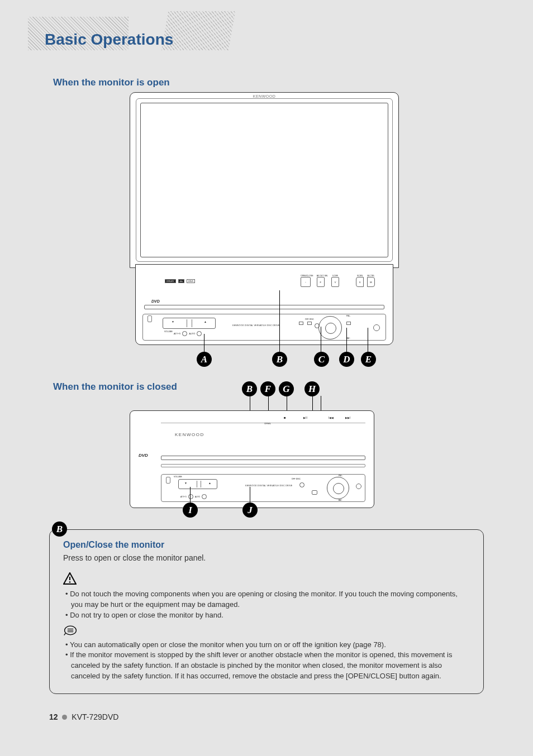 The width and height of the screenshot is (533, 756). Describe the element at coordinates (322, 360) in the screenshot. I see `callout-c: C` at that location.